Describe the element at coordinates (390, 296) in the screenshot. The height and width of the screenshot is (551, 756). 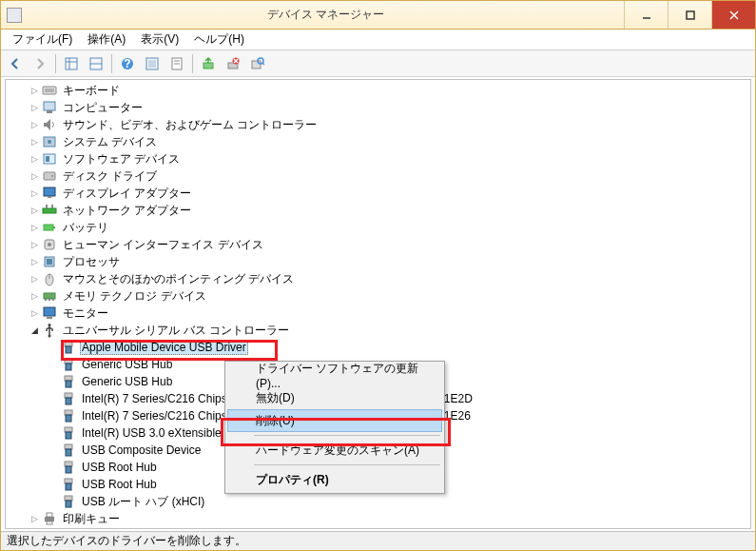
I see `tree-category: ▷ メモリ テクノロジ デバイス` at that location.